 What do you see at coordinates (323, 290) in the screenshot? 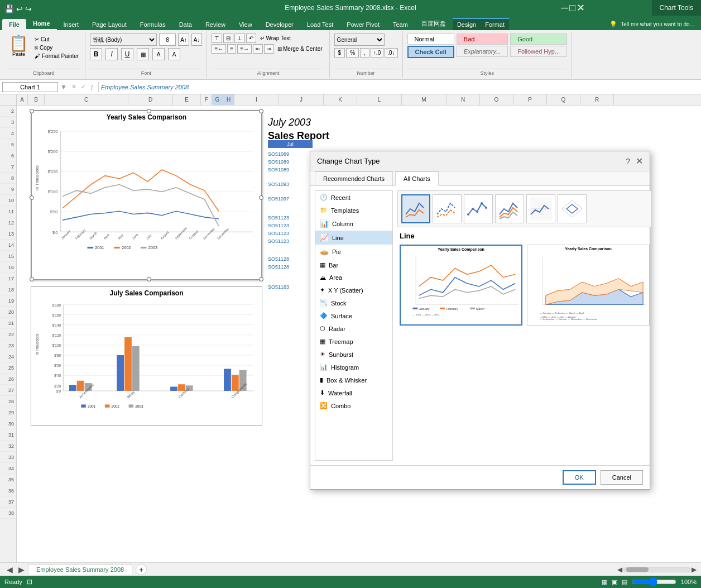
I see `scatter-icon: ✦` at bounding box center [323, 290].